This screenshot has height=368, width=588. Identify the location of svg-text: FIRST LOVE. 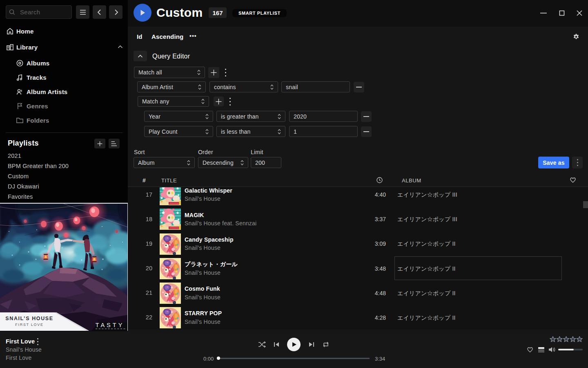
(29, 325).